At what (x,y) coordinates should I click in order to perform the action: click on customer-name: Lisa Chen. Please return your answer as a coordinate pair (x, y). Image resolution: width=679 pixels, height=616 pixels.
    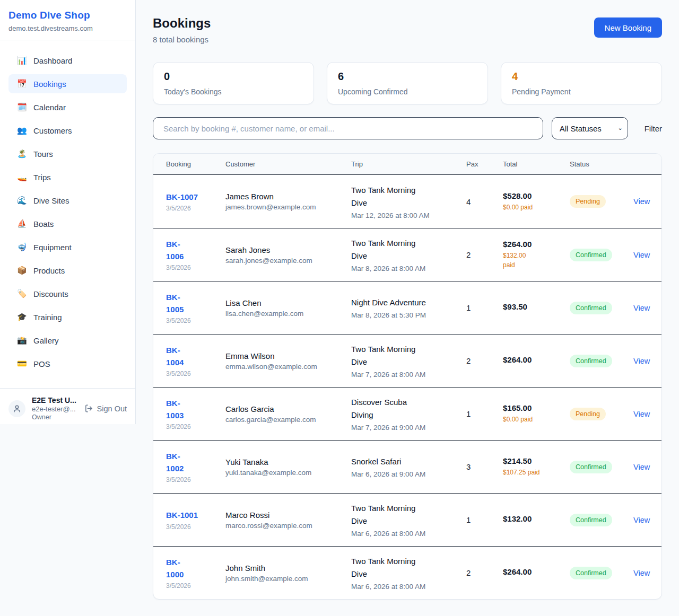
    Looking at the image, I should click on (289, 303).